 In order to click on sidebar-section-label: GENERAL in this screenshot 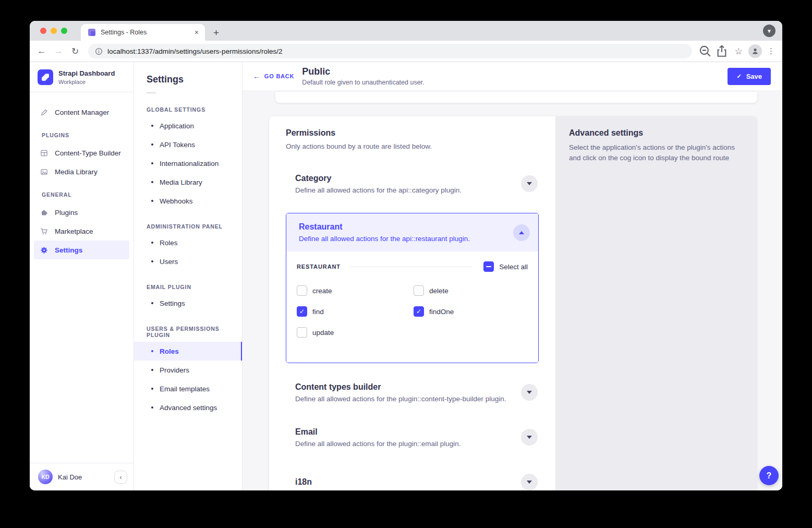, I will do `click(88, 195)`.